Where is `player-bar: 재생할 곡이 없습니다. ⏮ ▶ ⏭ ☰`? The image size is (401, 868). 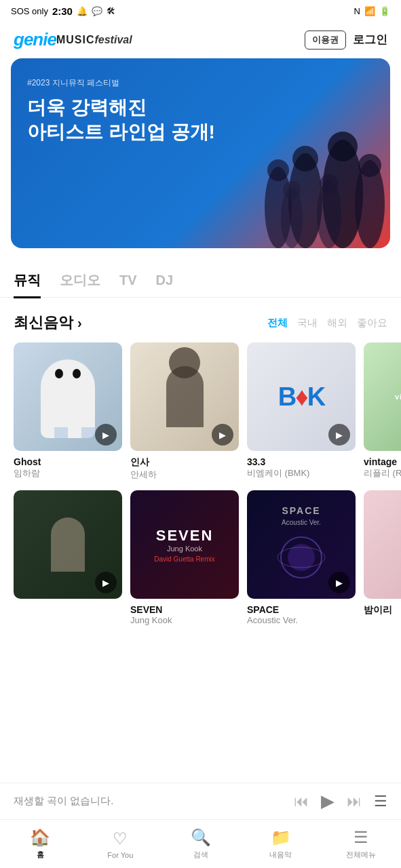 player-bar: 재생할 곡이 없습니다. ⏮ ▶ ⏭ ☰ is located at coordinates (201, 801).